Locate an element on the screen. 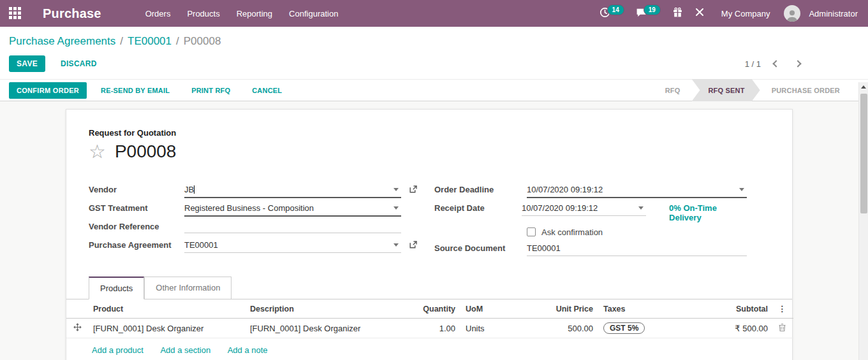  col-quantity: Quantity is located at coordinates (433, 309).